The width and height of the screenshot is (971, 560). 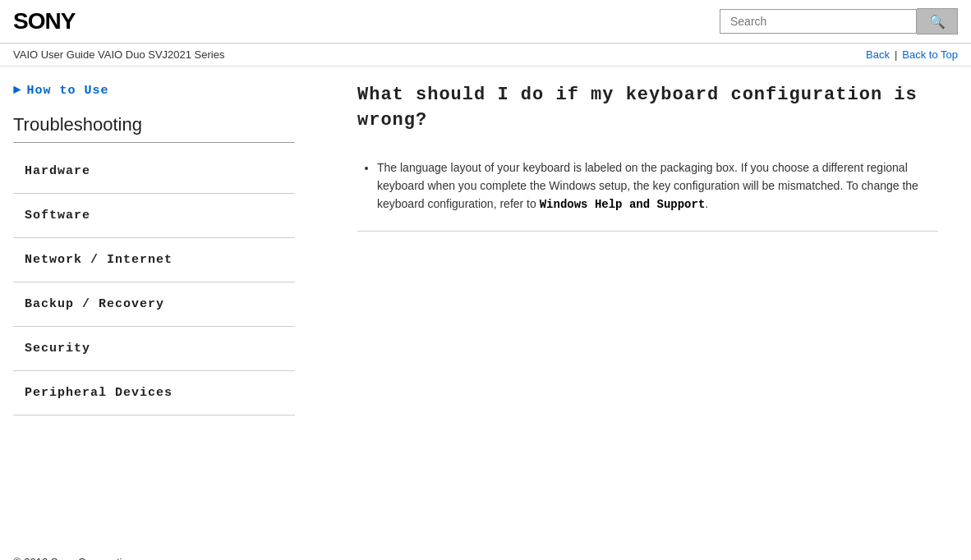 I want to click on how-to-use-link: ► How to Use, so click(x=154, y=90).